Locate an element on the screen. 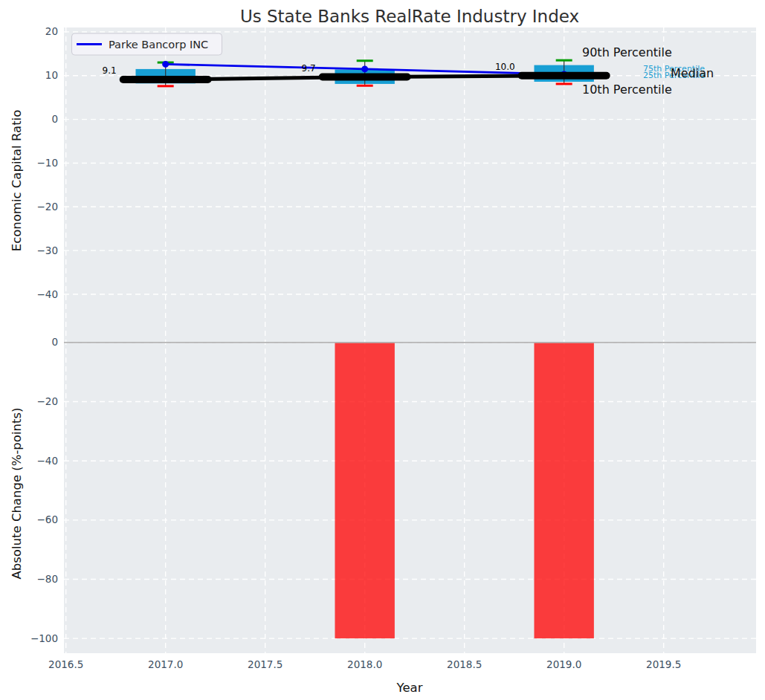  chart-title: Us State Banks RealRate Industry Index is located at coordinates (410, 16).